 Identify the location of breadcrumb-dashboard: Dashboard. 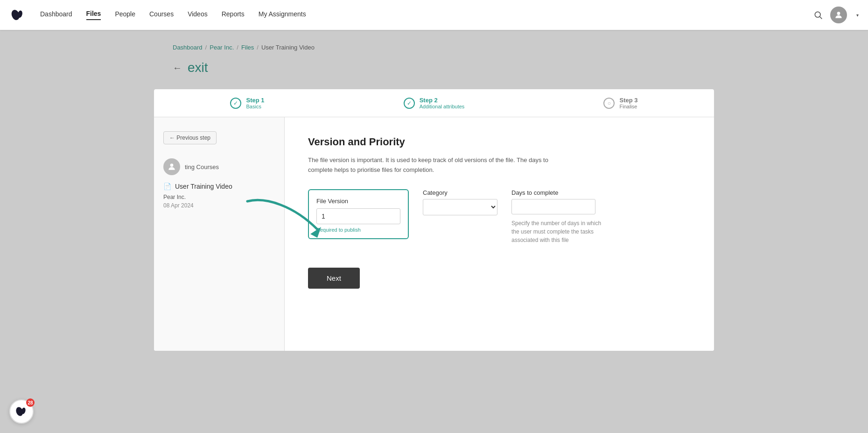
(188, 48).